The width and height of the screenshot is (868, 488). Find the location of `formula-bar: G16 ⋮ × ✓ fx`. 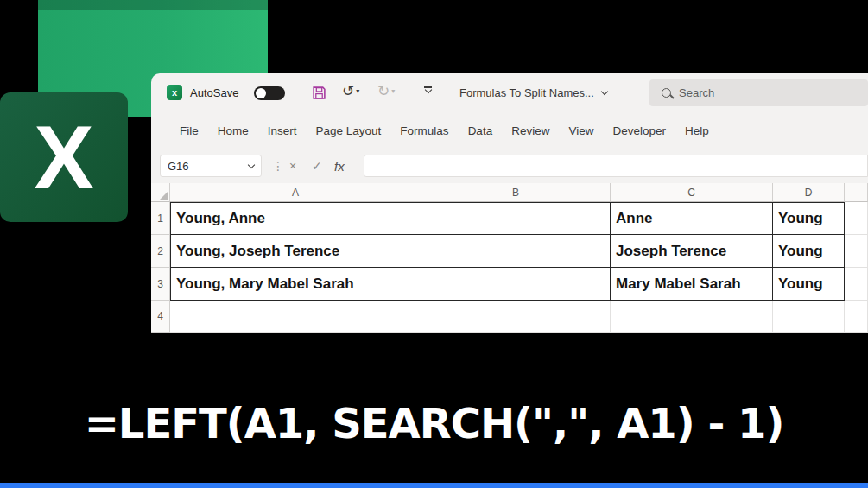

formula-bar: G16 ⋮ × ✓ fx is located at coordinates (510, 166).